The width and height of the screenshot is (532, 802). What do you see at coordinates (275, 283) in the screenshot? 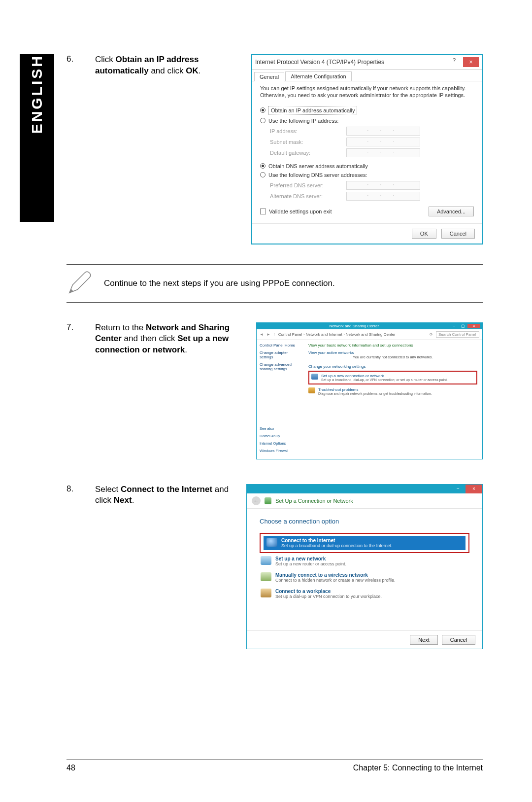
I see `note: Continue to the next steps if you are us…` at bounding box center [275, 283].